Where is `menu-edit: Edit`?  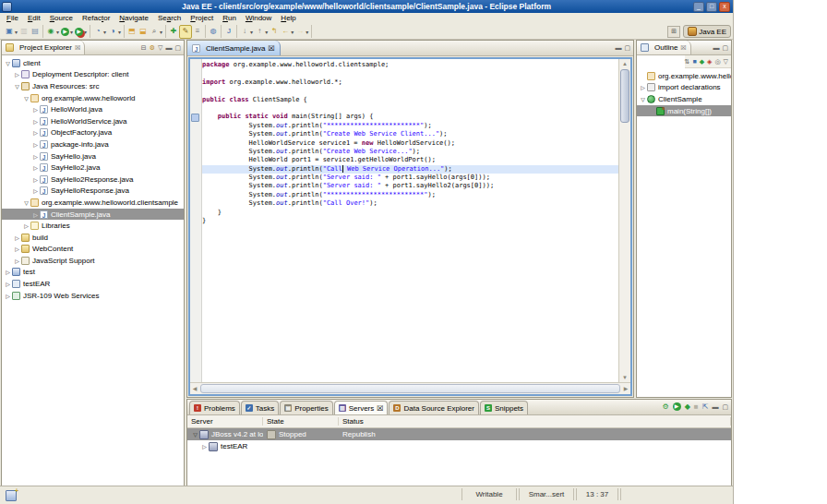
menu-edit: Edit is located at coordinates (34, 18).